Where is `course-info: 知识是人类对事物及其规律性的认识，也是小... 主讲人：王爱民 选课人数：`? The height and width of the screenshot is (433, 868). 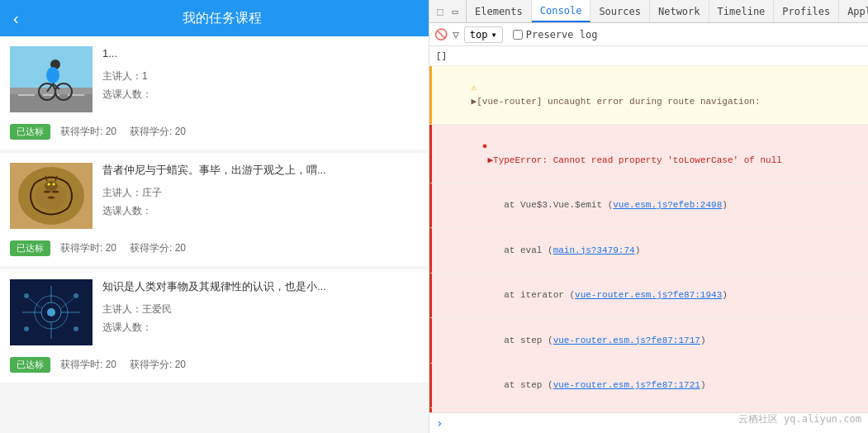 course-info: 知识是人类对事物及其规律性的认识，也是小... 主讲人：王爱民 选课人数： is located at coordinates (261, 307).